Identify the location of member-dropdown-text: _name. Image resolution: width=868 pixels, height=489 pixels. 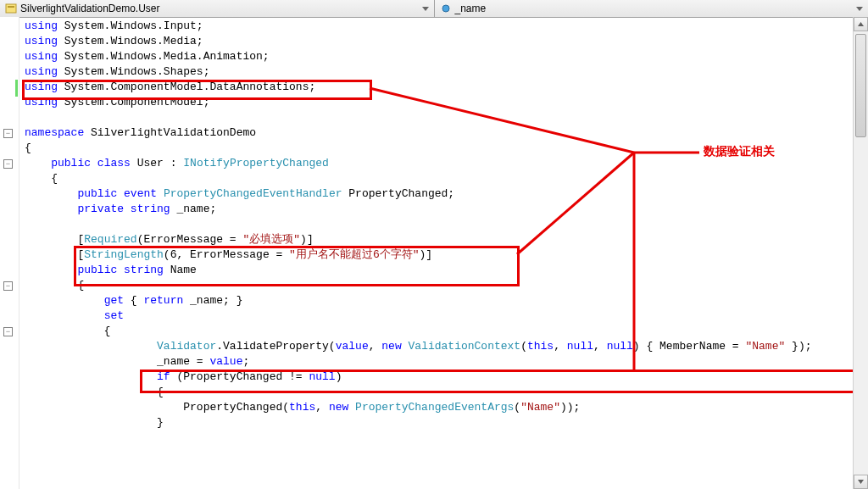
(471, 8).